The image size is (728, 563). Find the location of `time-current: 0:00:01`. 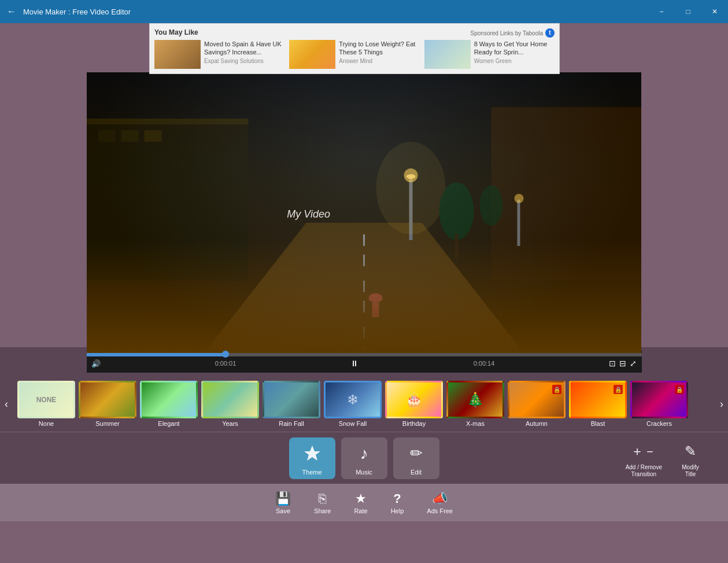

time-current: 0:00:01 is located at coordinates (226, 363).